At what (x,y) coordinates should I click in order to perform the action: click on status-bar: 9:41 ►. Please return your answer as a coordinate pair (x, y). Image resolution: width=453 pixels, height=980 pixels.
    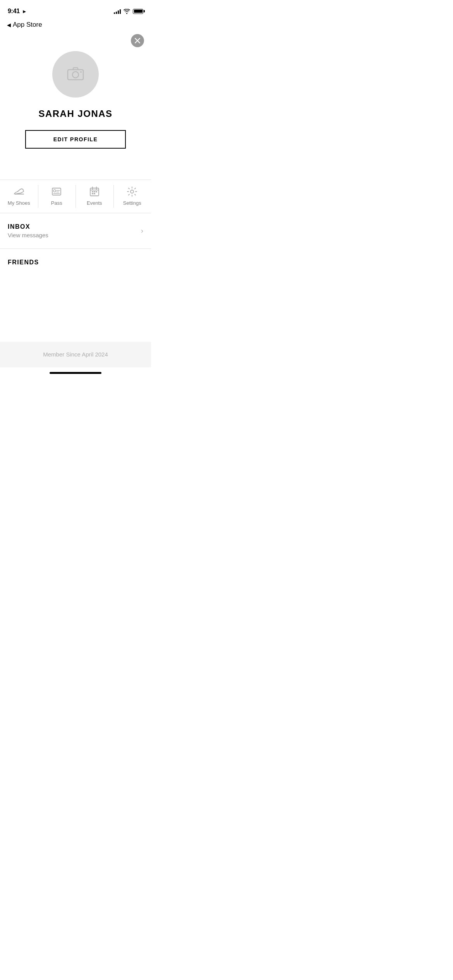
    Looking at the image, I should click on (76, 10).